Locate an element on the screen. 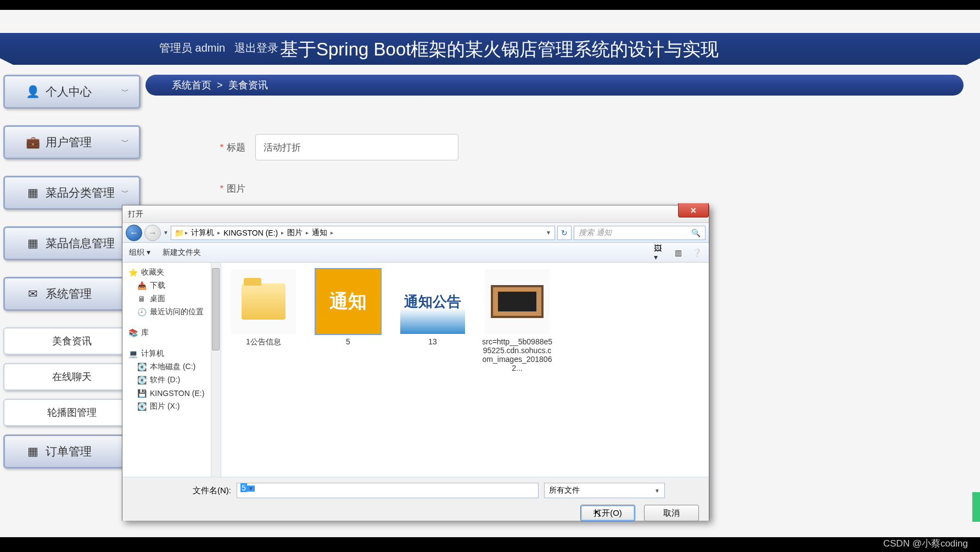  filetype-value: 所有文件 is located at coordinates (564, 490).